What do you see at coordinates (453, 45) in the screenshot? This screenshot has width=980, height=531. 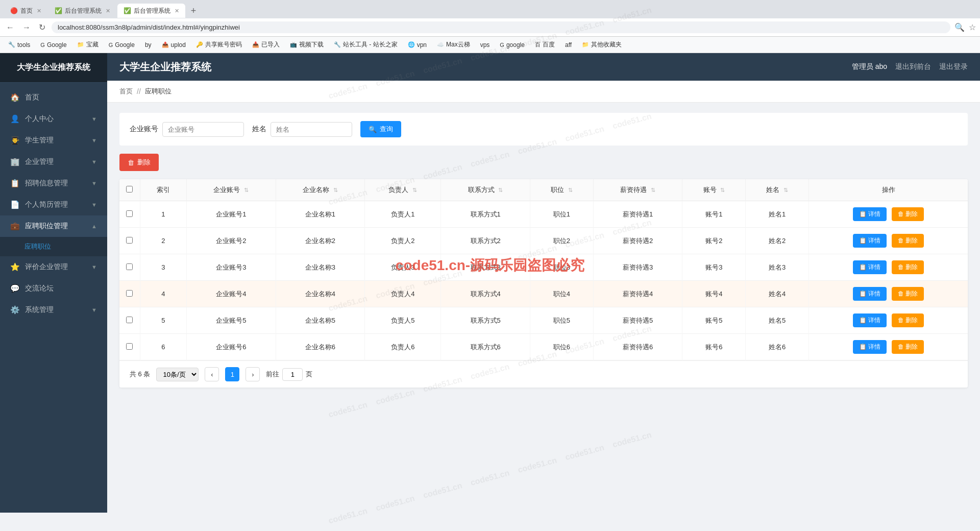 I see `bookmark-maxcdn: ☁️Max云梯` at bounding box center [453, 45].